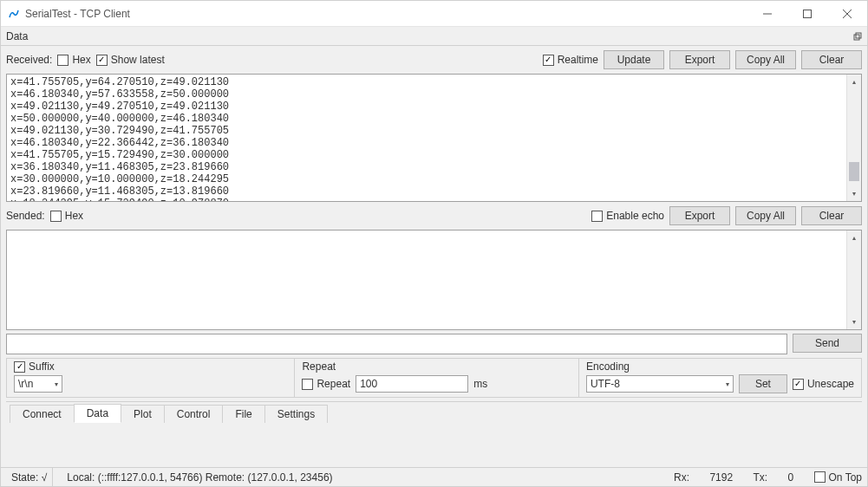 The image size is (868, 487). What do you see at coordinates (605, 384) in the screenshot?
I see `encoding-value: UTF-8` at bounding box center [605, 384].